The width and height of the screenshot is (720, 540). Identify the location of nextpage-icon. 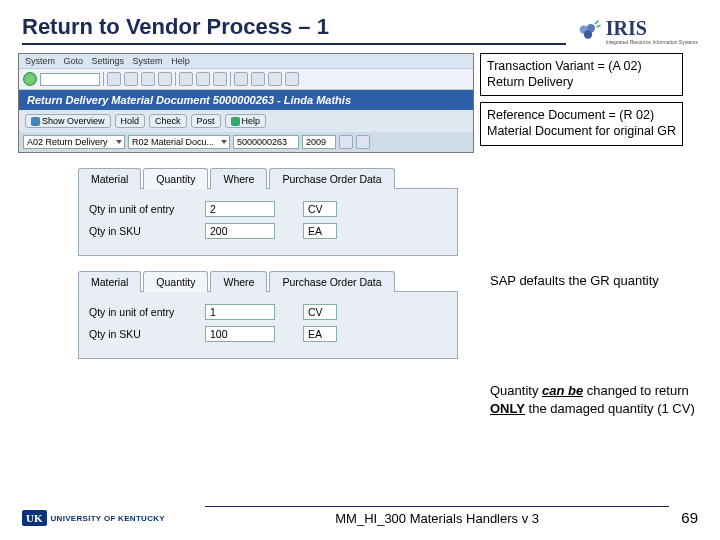
(275, 79).